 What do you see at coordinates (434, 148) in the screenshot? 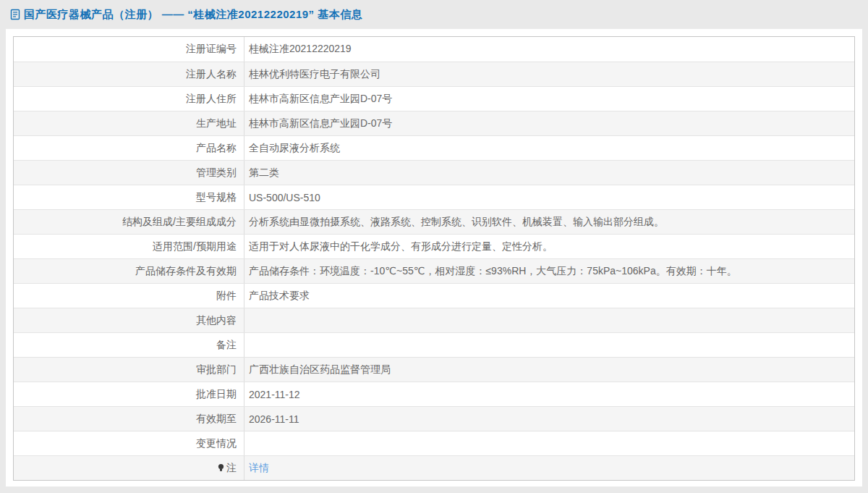
I see `table-row: 产品名称 全自动尿液分析系统` at bounding box center [434, 148].